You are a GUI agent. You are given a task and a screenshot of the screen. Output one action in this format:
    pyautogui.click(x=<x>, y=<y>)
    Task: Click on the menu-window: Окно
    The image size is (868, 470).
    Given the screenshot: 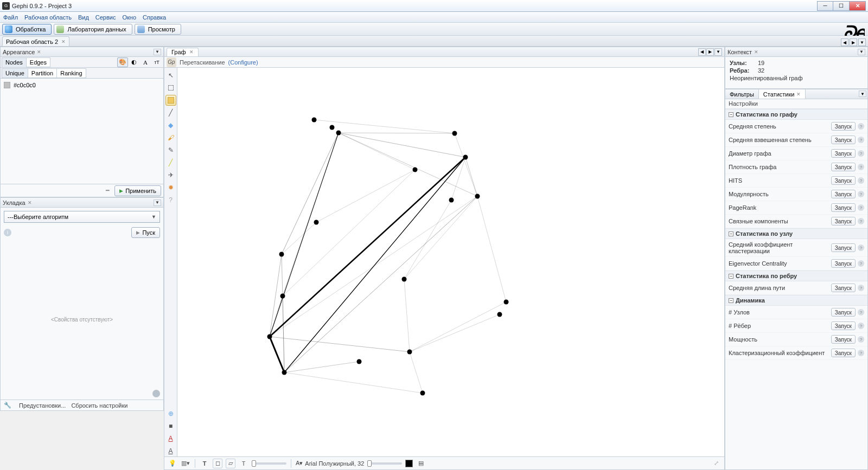 What is the action you would take?
    pyautogui.click(x=129, y=17)
    